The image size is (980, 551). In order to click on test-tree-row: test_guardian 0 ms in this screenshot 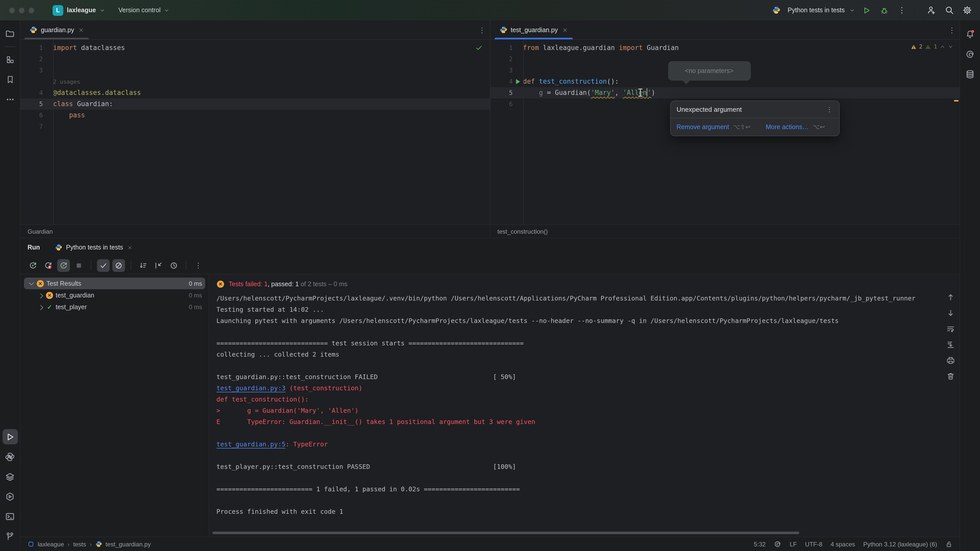, I will do `click(115, 295)`.